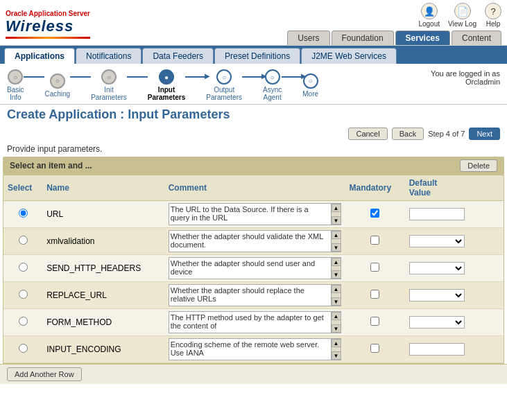  What do you see at coordinates (15, 94) in the screenshot?
I see `step-label-basic-info: BasicInfo` at bounding box center [15, 94].